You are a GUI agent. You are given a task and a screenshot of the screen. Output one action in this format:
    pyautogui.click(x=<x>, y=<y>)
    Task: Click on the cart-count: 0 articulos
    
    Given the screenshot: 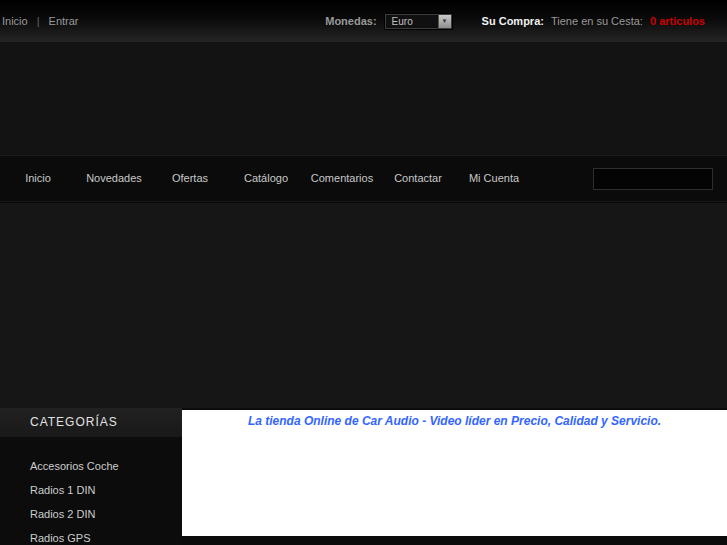 What is the action you would take?
    pyautogui.click(x=678, y=21)
    